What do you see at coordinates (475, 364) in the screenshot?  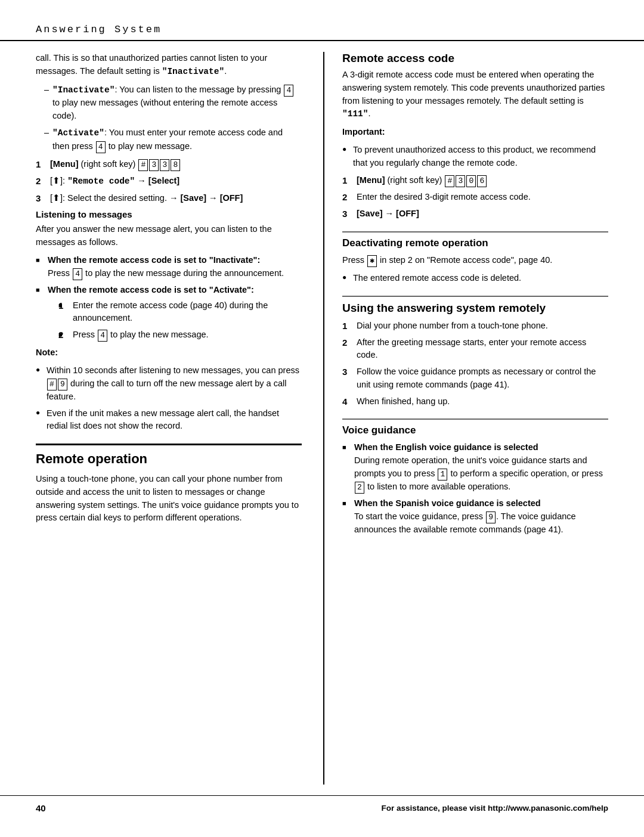 I see `using-steps: 1 Dial your phone number from a touch-to…` at bounding box center [475, 364].